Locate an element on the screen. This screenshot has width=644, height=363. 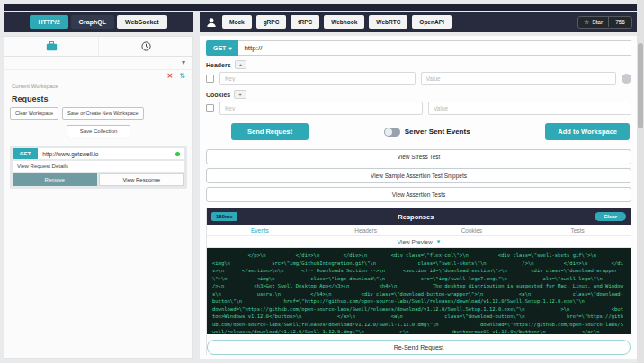
send-request-button: Send Request is located at coordinates (270, 131).